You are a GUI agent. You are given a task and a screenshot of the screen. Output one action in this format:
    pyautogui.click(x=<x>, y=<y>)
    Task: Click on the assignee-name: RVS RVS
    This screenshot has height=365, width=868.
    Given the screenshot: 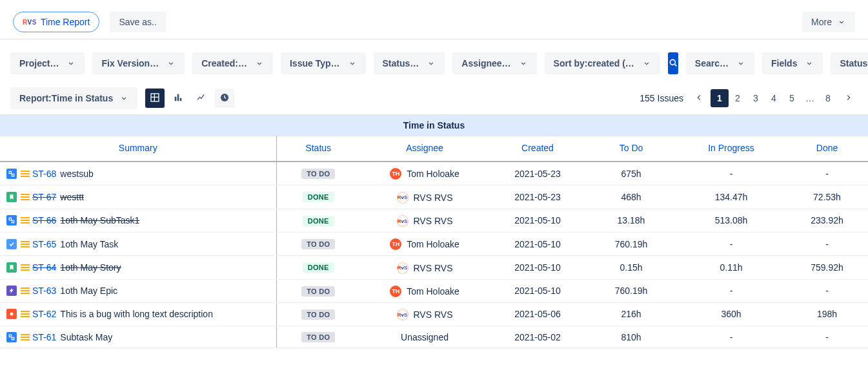 What is the action you would take?
    pyautogui.click(x=434, y=315)
    